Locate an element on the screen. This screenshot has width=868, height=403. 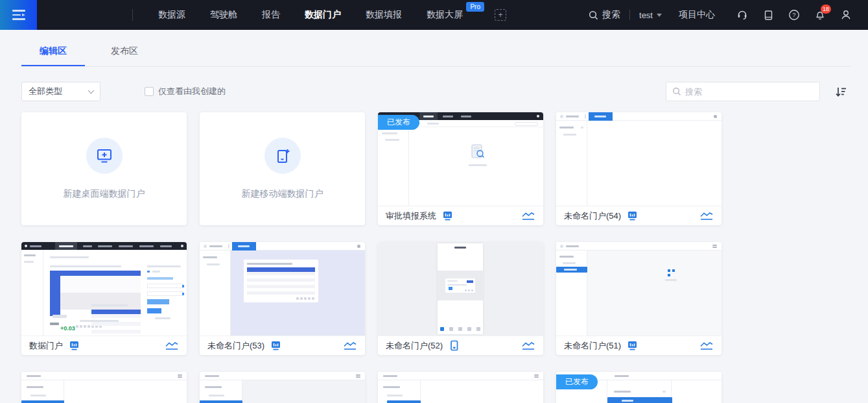
published-badge: 已发布 is located at coordinates (577, 382).